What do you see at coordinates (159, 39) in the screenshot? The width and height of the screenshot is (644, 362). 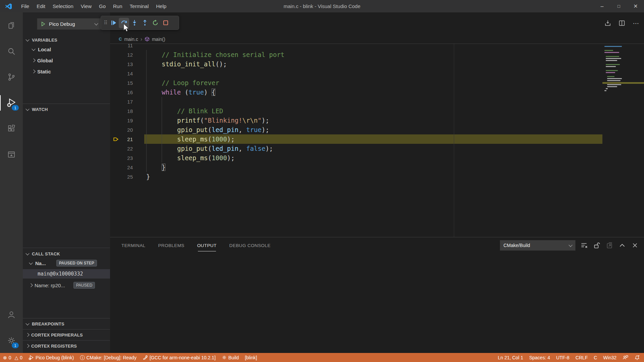 I see `breadcrumb-symbol: main()` at bounding box center [159, 39].